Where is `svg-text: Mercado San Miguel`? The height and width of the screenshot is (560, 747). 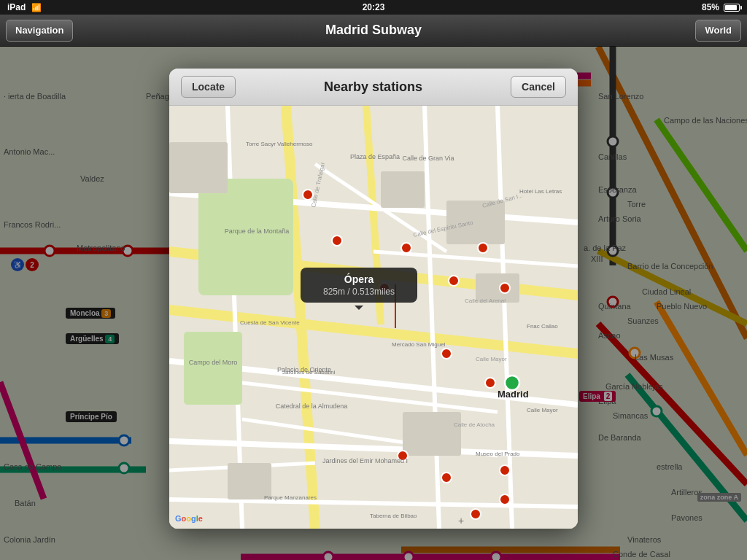
svg-text: Mercado San Miguel is located at coordinates (419, 344).